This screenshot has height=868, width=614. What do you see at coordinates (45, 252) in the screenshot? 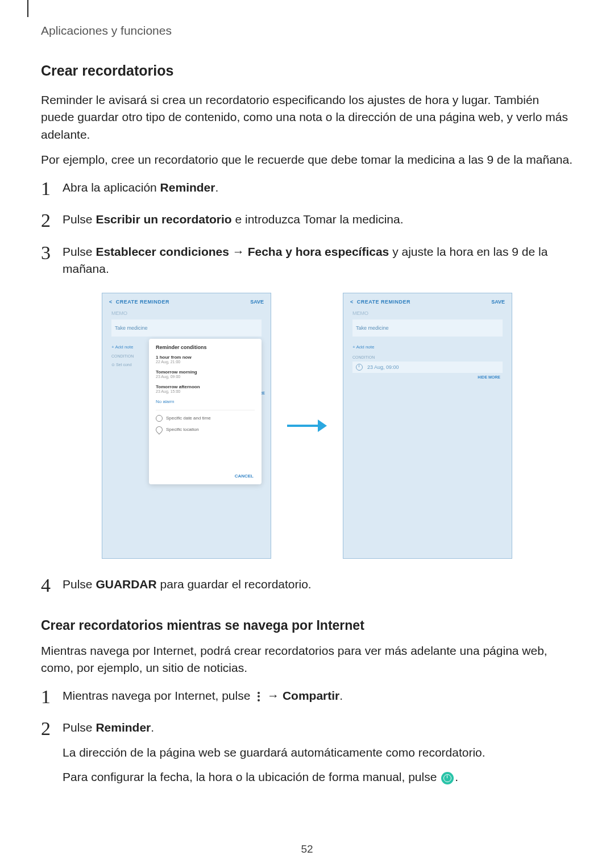
I see `step-number: 3` at bounding box center [45, 252].